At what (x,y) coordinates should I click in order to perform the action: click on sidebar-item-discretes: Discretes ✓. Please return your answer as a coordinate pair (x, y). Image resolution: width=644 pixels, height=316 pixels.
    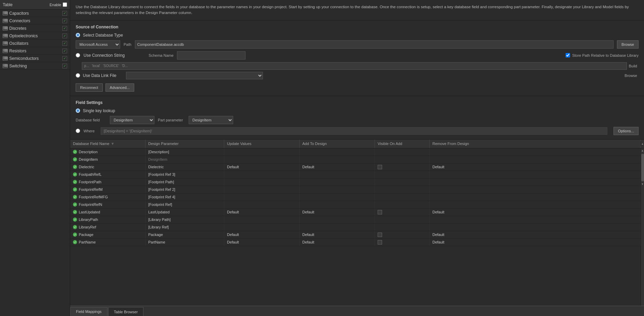
    Looking at the image, I should click on (35, 28).